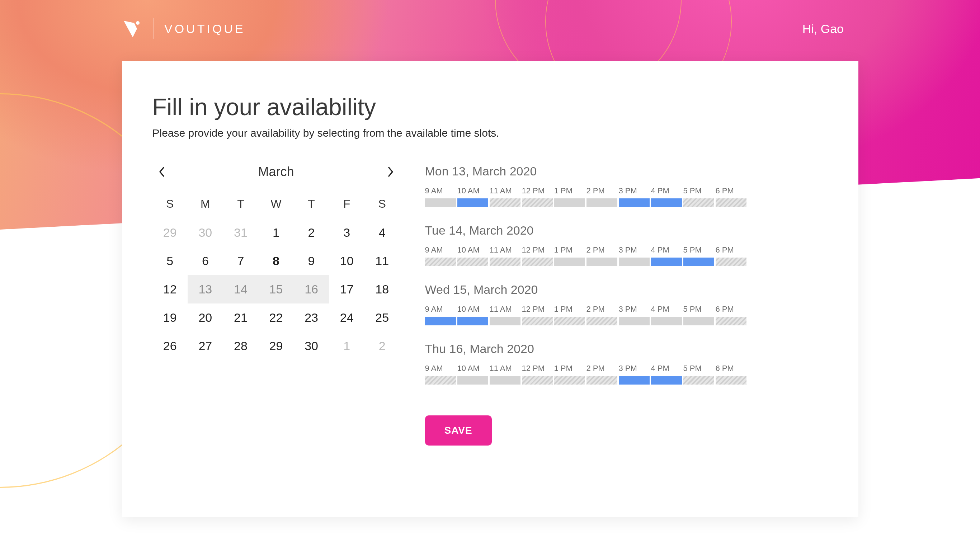 This screenshot has width=980, height=551. What do you see at coordinates (458, 431) in the screenshot?
I see `save-button: SAVE` at bounding box center [458, 431].